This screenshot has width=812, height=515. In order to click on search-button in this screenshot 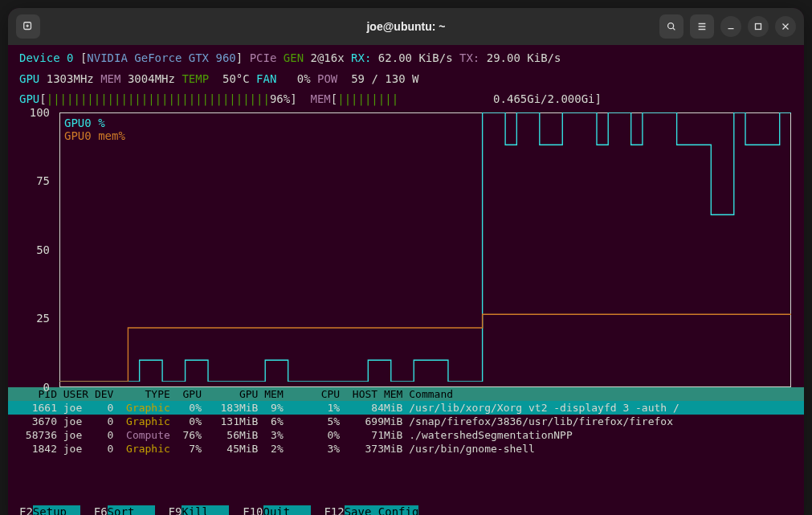, I will do `click(671, 27)`.